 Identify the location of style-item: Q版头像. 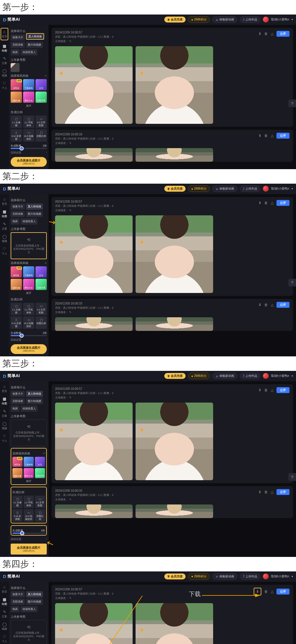
(16, 97).